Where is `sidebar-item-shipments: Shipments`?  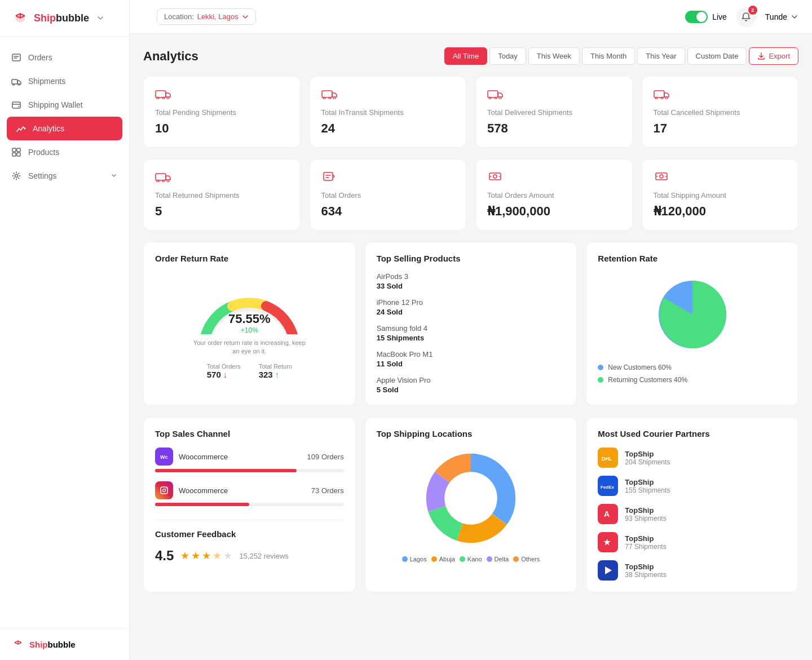 sidebar-item-shipments: Shipments is located at coordinates (64, 81).